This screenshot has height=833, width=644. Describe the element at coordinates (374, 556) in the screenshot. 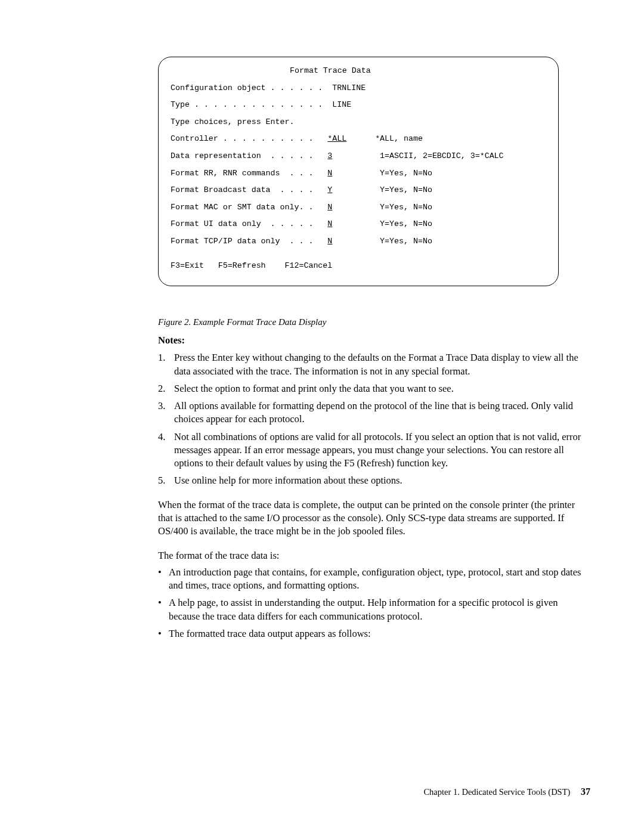

I see `paragraph: The format of the trace data is:` at that location.